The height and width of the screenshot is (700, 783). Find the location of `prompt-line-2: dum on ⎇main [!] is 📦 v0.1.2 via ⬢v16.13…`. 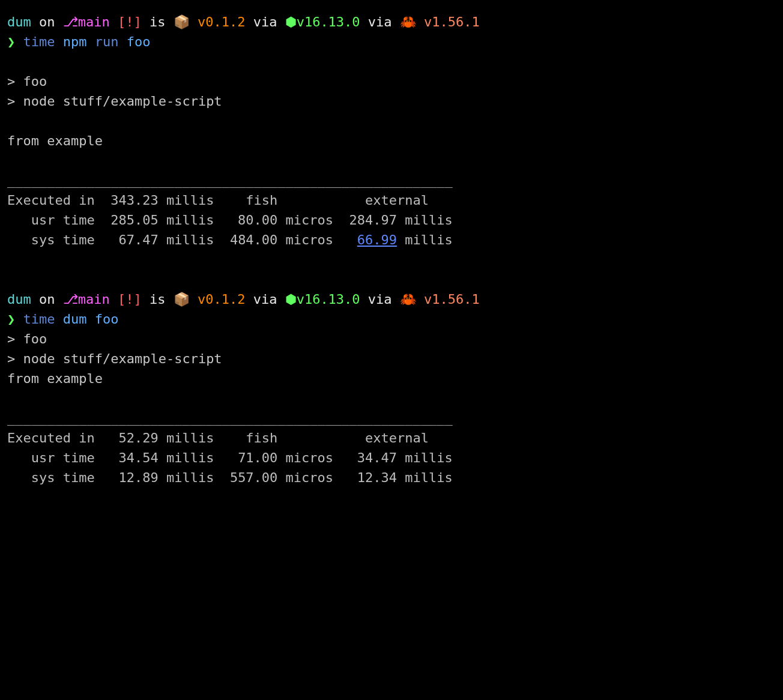

prompt-line-2: dum on ⎇main [!] is 📦 v0.1.2 via ⬢v16.13… is located at coordinates (392, 299).